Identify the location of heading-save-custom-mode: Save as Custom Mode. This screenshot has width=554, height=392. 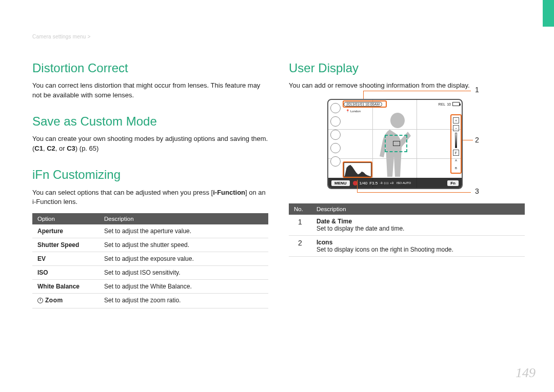
(150, 121).